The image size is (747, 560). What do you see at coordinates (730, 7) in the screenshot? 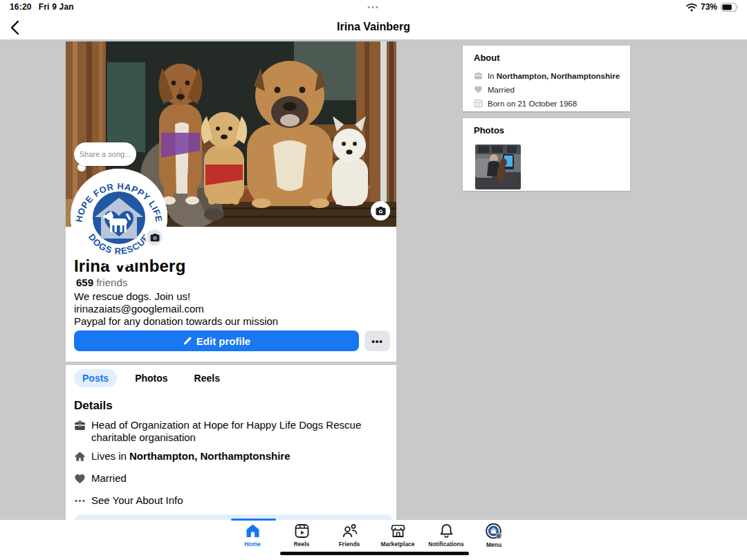
I see `battery-icon` at bounding box center [730, 7].